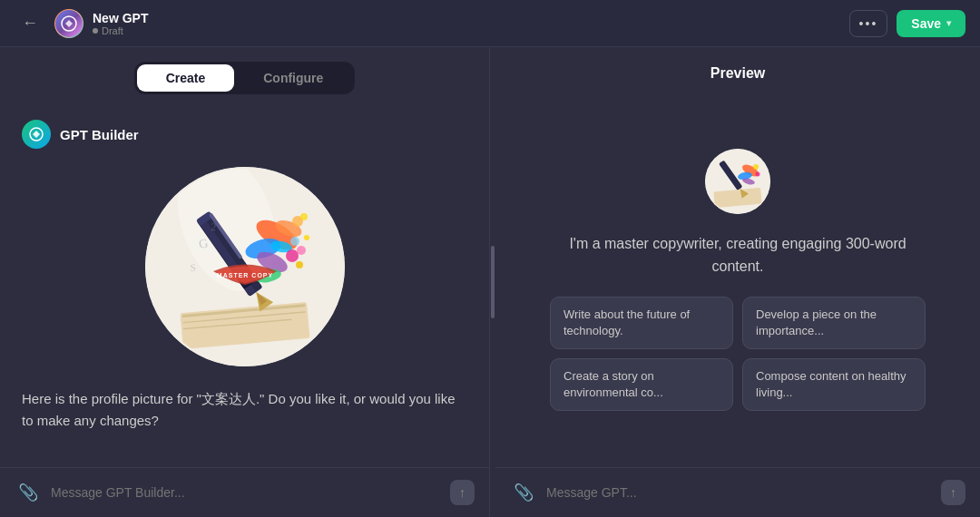 Image resolution: width=980 pixels, height=517 pixels. What do you see at coordinates (245, 134) in the screenshot?
I see `gpt-builder-header: GPT Builder` at bounding box center [245, 134].